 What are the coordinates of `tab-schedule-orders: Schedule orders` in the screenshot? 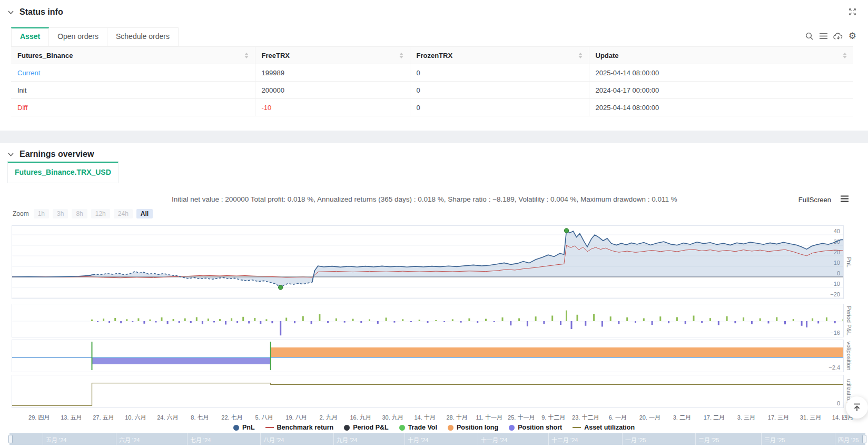 It's located at (143, 37).